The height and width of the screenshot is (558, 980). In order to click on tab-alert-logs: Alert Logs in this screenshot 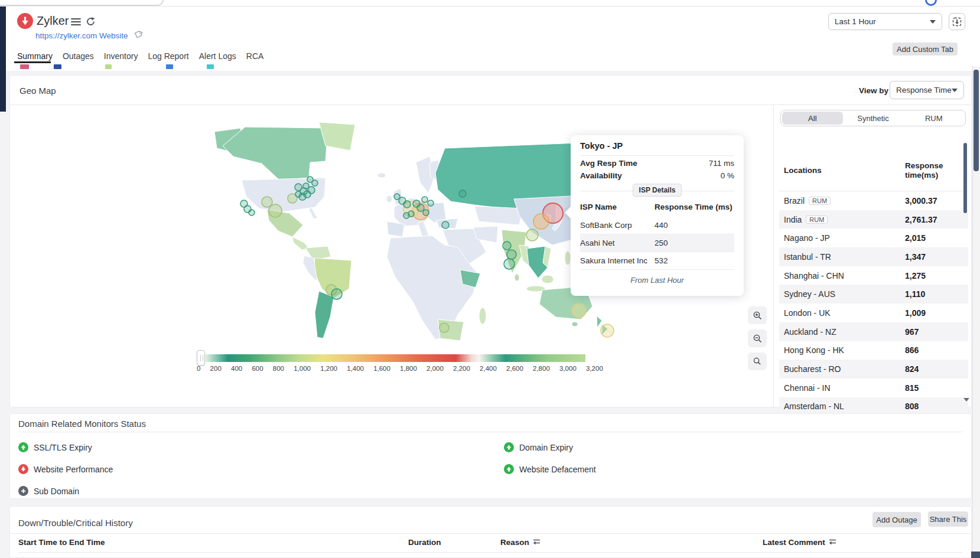, I will do `click(217, 56)`.